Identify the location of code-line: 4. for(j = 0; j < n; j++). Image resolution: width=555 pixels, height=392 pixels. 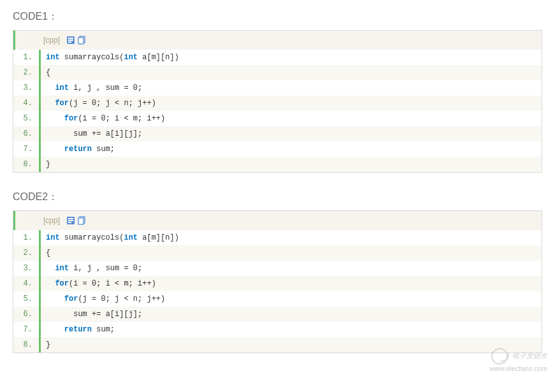
(278, 103).